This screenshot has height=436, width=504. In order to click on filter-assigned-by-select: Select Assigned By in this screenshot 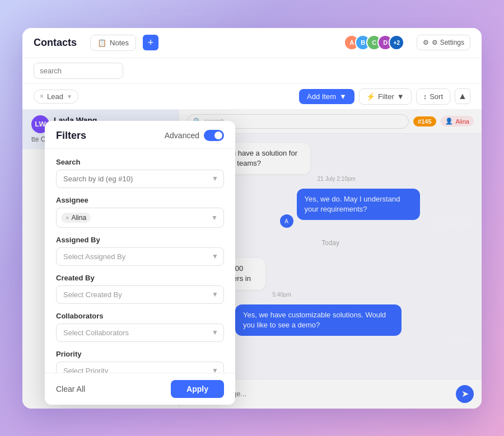, I will do `click(140, 256)`.